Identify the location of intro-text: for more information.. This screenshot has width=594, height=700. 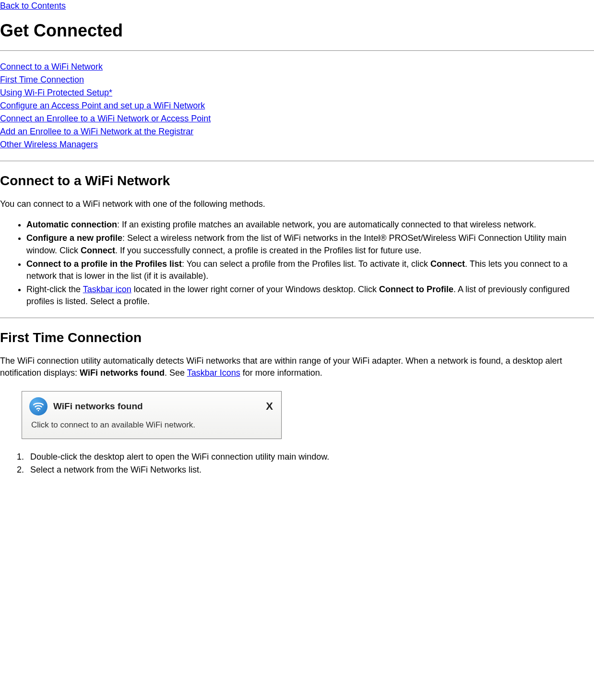
(281, 373).